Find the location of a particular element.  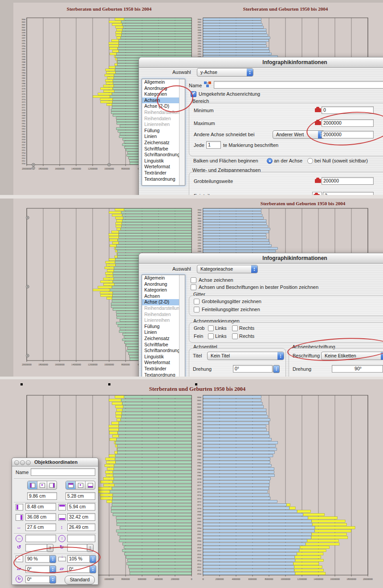

jede-field: 1 is located at coordinates (214, 145).